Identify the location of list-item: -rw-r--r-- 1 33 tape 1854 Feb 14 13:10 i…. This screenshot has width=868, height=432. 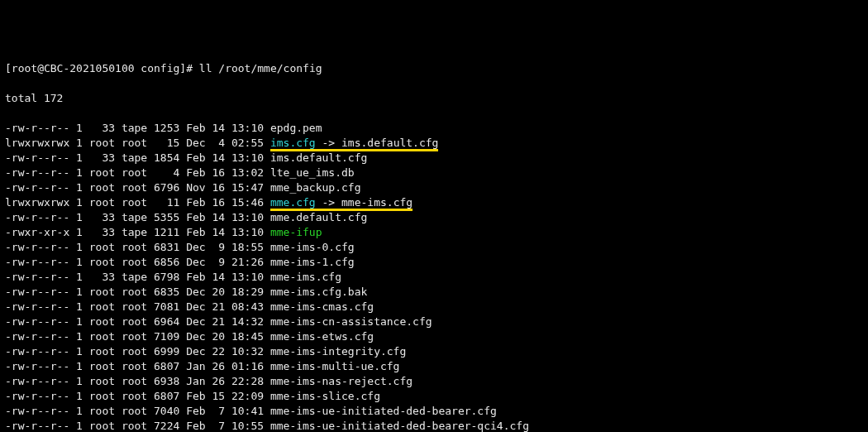
(436, 158).